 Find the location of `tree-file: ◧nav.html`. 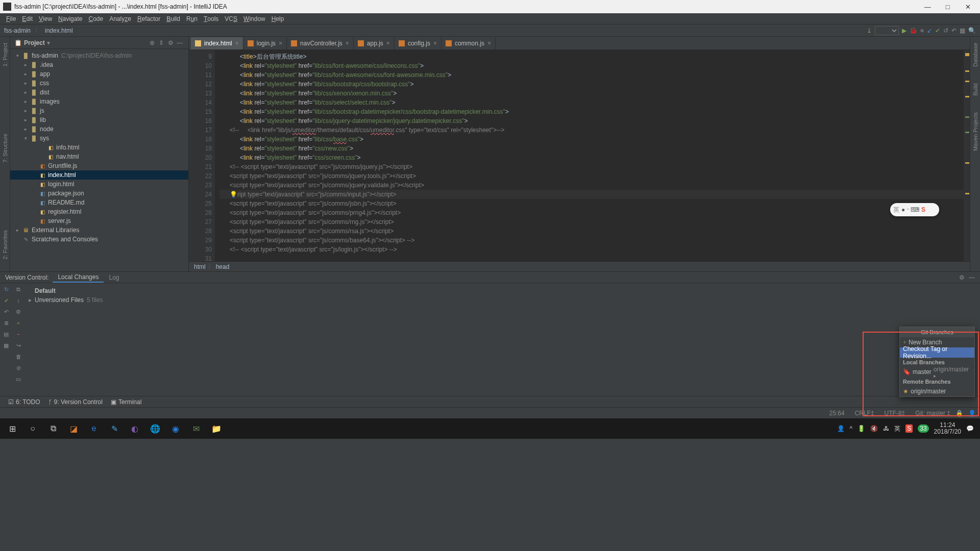

tree-file: ◧nav.html is located at coordinates (99, 157).